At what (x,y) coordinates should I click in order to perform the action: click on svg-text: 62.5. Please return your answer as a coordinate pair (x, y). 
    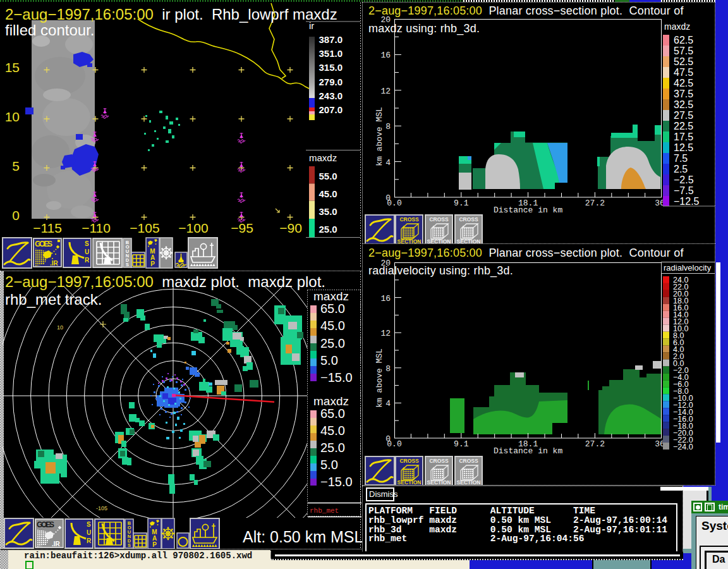
    Looking at the image, I should click on (684, 40).